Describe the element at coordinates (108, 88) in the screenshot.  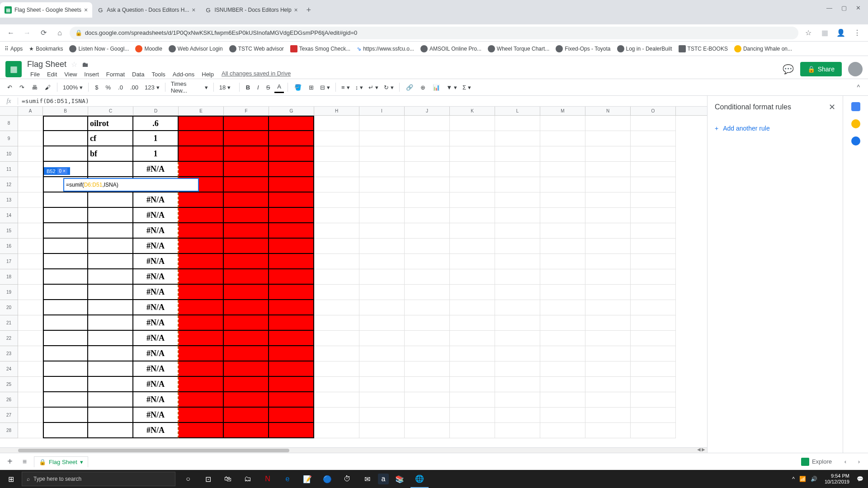
I see `percent-icon: %` at that location.